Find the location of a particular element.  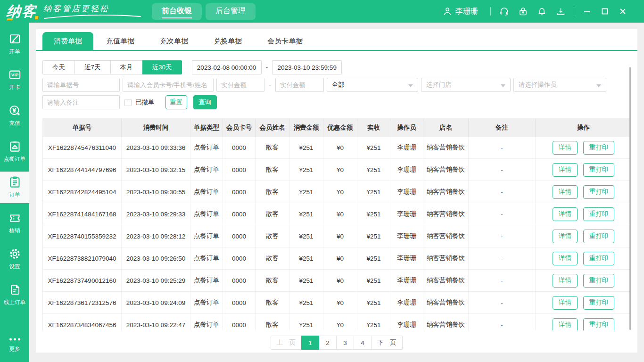

pagination-next-button: 下一页 is located at coordinates (387, 343).